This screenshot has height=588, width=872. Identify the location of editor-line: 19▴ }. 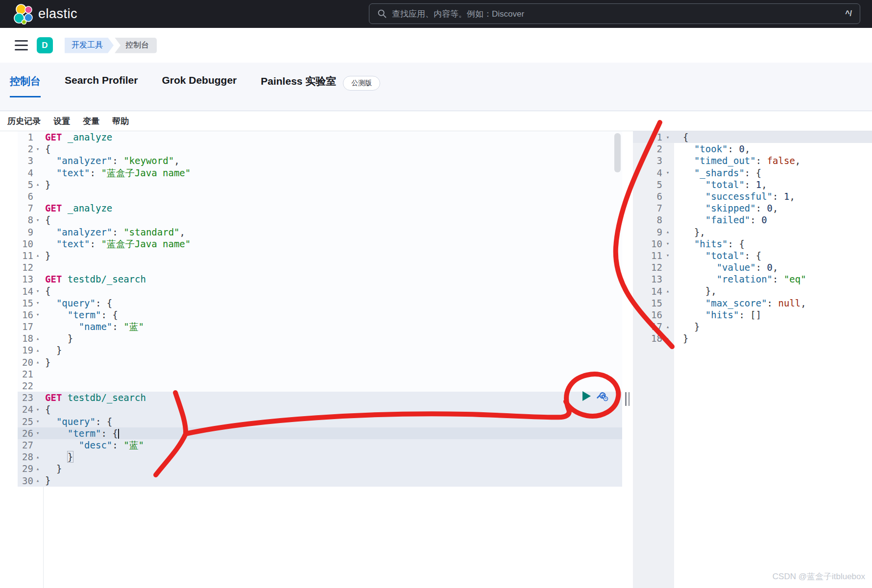
(320, 350).